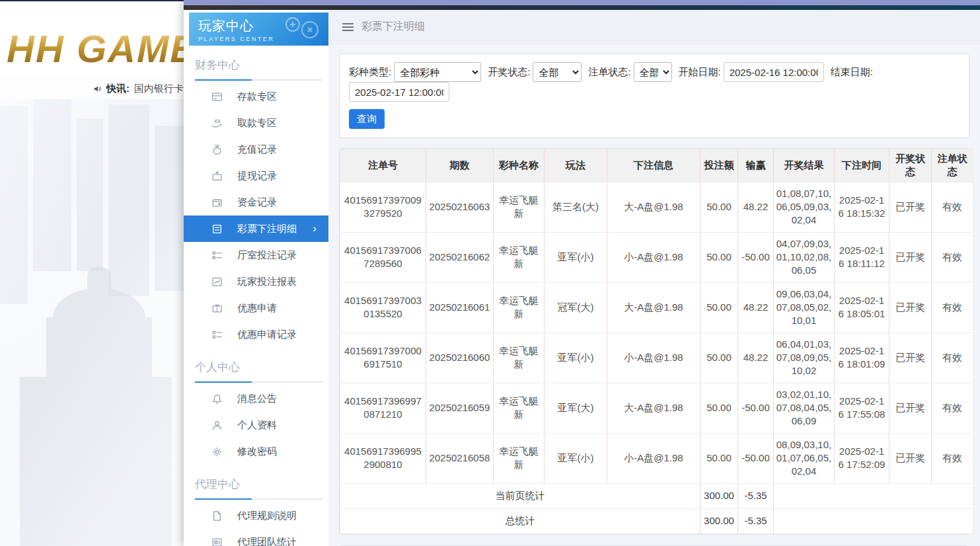 Image resolution: width=980 pixels, height=546 pixels. I want to click on sidebar-item-label: 代理规则说明, so click(267, 516).